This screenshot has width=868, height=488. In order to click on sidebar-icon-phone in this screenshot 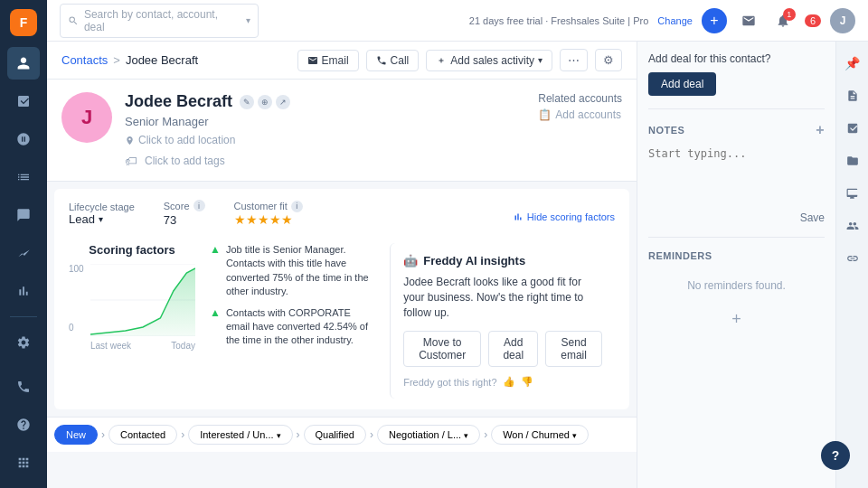, I will do `click(24, 387)`.